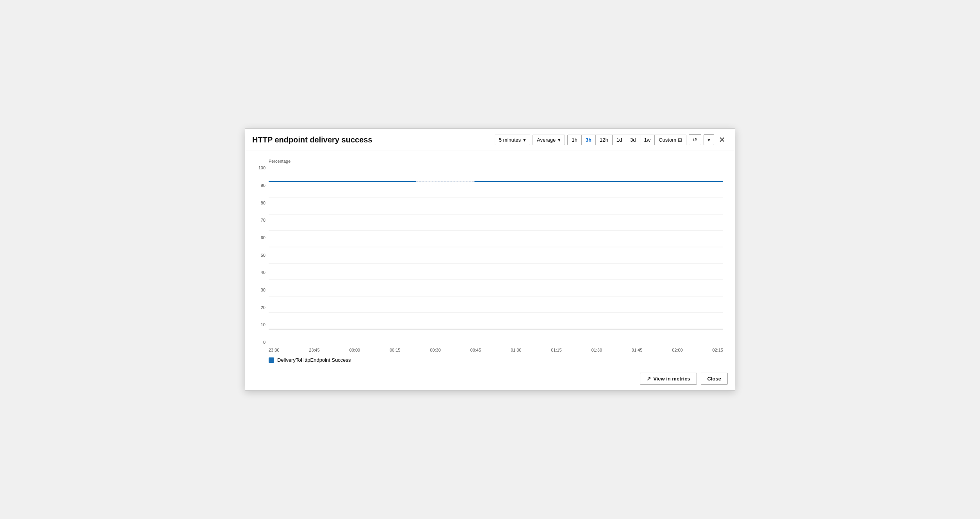  What do you see at coordinates (715, 379) in the screenshot?
I see `close-button: Close` at bounding box center [715, 379].